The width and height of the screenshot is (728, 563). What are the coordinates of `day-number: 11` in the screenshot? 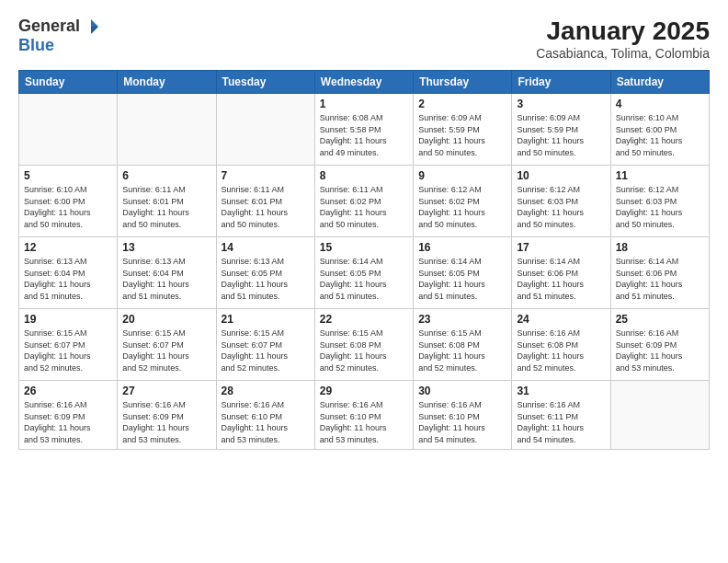 It's located at (660, 176).